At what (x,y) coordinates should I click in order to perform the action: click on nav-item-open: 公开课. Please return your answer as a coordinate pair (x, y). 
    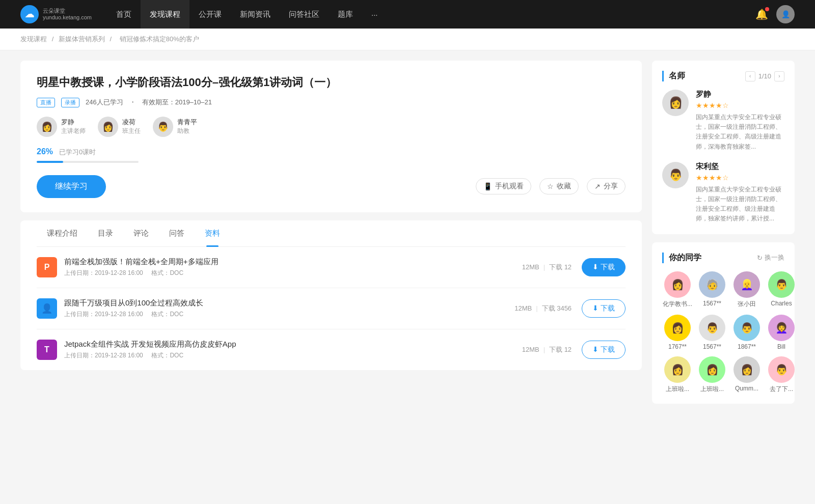
    Looking at the image, I should click on (210, 14).